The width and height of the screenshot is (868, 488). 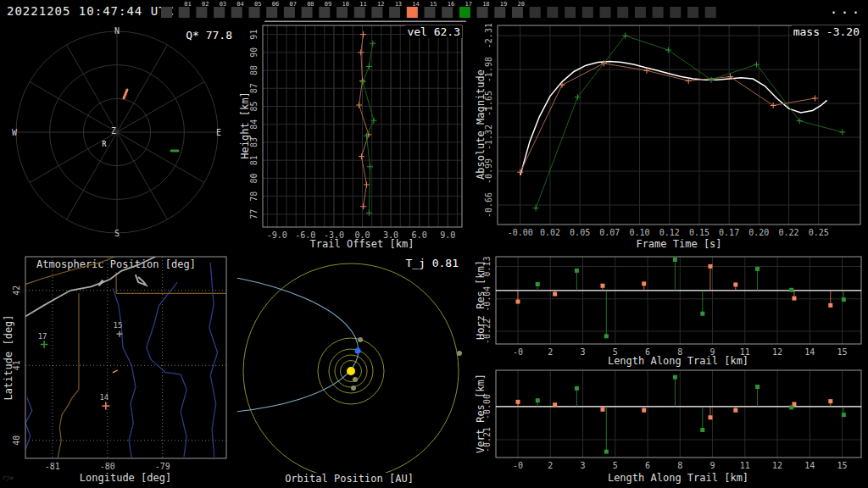 What do you see at coordinates (588, 12) in the screenshot?
I see `frame-square-u4` at bounding box center [588, 12].